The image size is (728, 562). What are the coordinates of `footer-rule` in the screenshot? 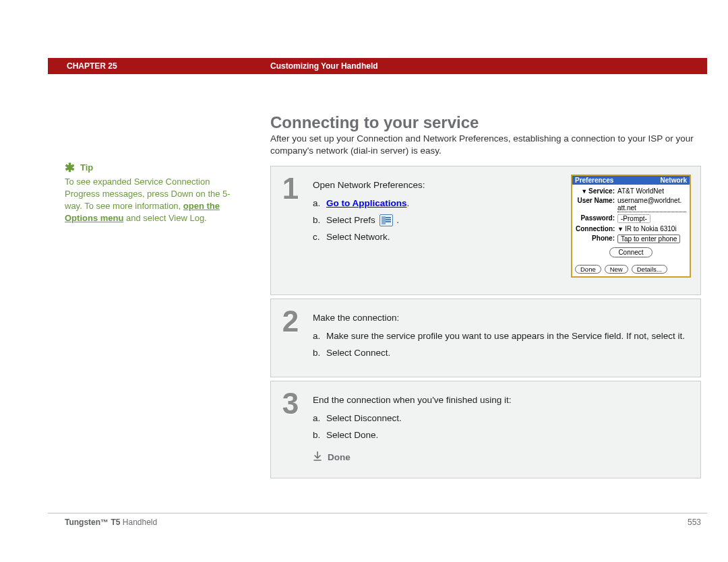 It's located at (377, 513).